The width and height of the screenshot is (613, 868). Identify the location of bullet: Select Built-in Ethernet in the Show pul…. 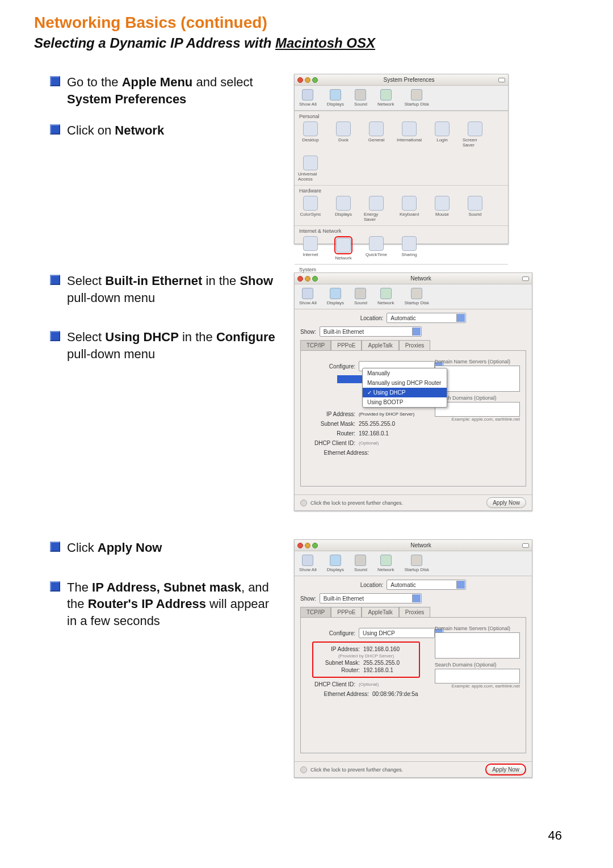
(173, 290).